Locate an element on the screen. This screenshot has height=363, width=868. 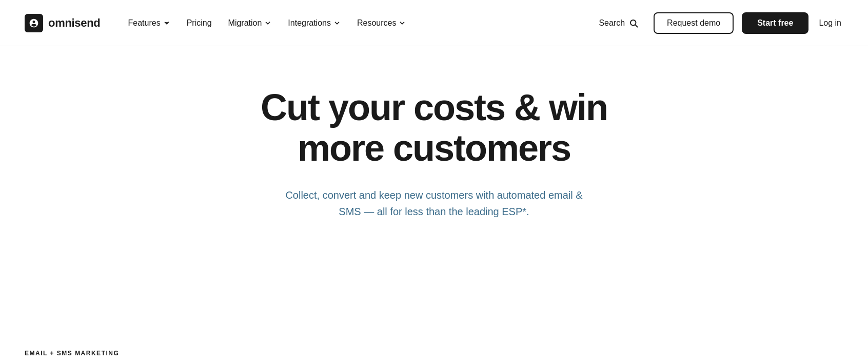
chevron-down-icon-migration is located at coordinates (268, 23).